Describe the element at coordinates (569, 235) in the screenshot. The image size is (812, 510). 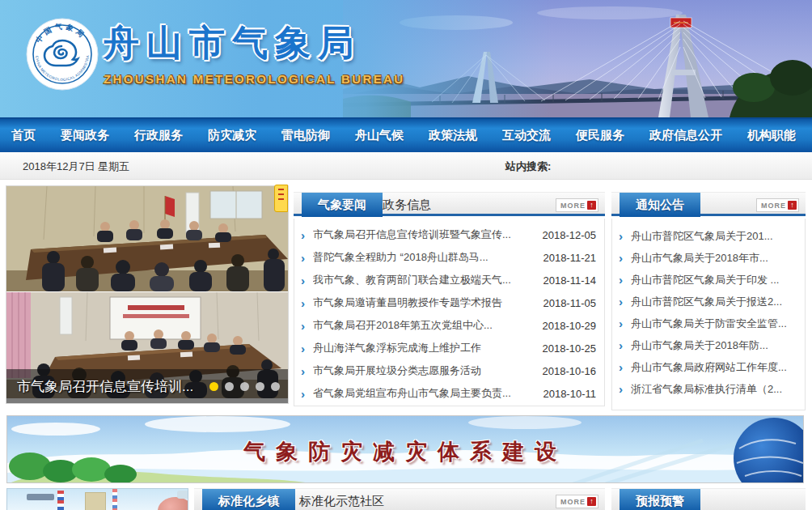
I see `news-date: 2018-12-05` at that location.